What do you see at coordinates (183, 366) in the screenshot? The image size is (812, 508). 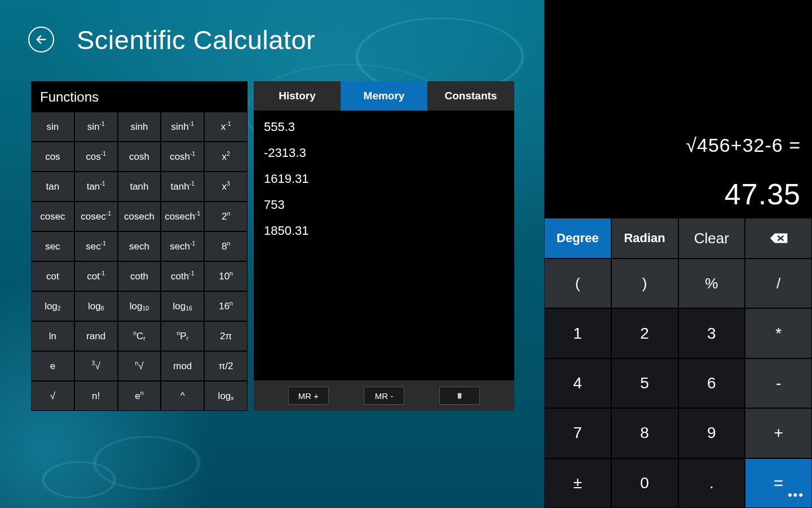 I see `function-button: mod` at bounding box center [183, 366].